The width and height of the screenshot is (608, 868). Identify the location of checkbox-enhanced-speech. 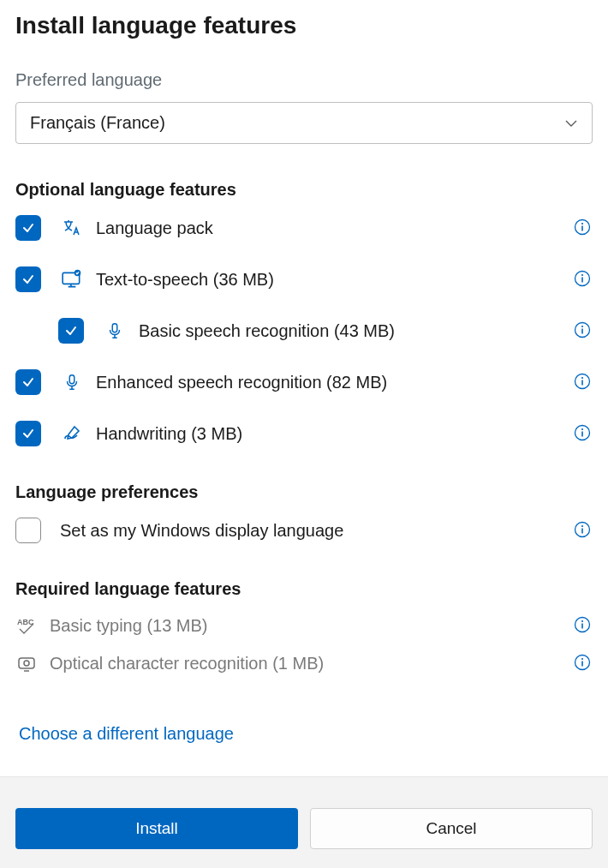
(28, 382).